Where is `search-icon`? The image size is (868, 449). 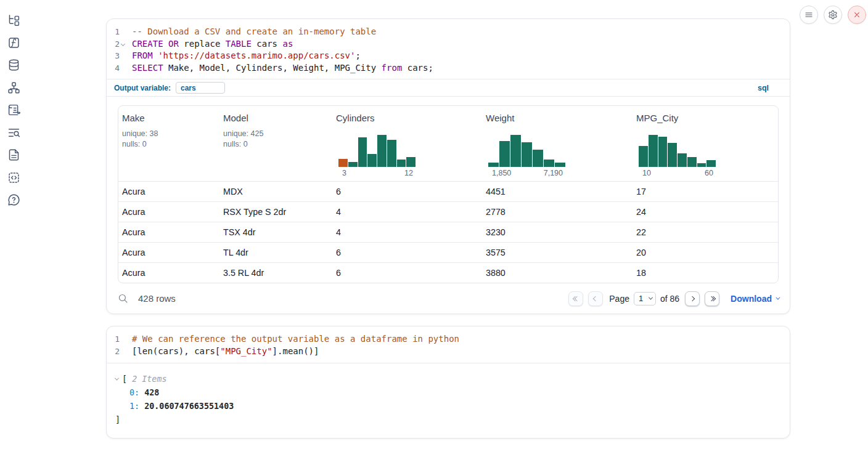
search-icon is located at coordinates (123, 298).